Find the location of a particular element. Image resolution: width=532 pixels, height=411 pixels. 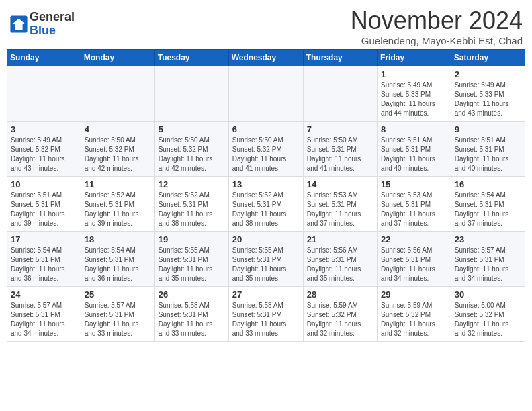

weekday-header-sunday: Sunday is located at coordinates (44, 58).